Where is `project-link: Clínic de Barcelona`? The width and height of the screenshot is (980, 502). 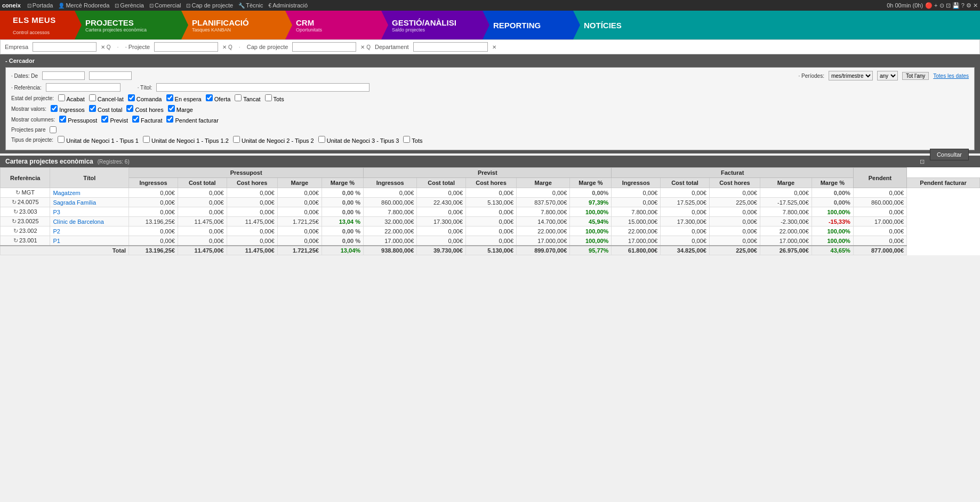 project-link: Clínic de Barcelona is located at coordinates (78, 222).